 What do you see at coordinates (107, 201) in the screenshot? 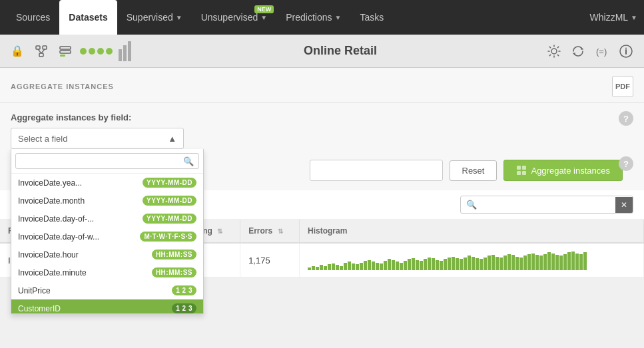
I see `list-item: InvoiceDate.month YYYY-MM-DD` at bounding box center [107, 201].